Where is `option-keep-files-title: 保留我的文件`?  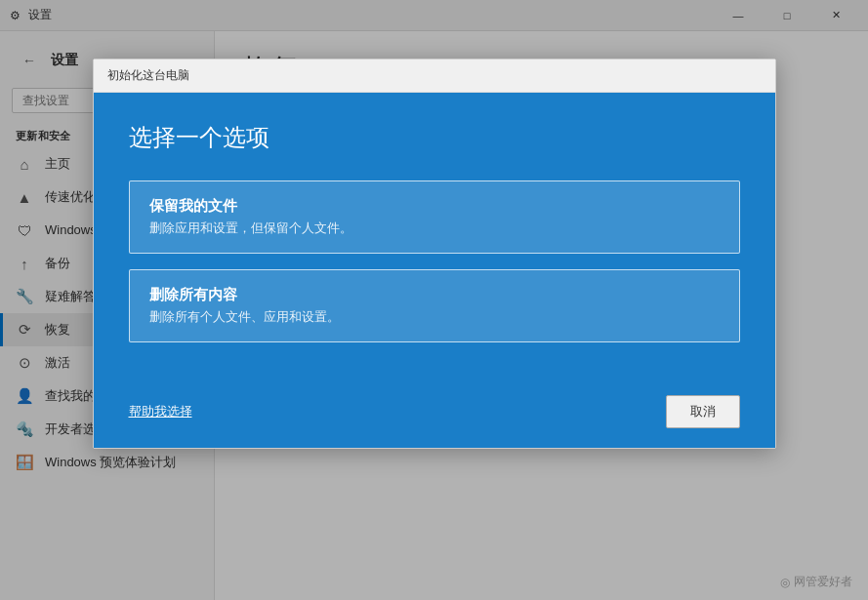
option-keep-files-title: 保留我的文件 is located at coordinates (434, 207).